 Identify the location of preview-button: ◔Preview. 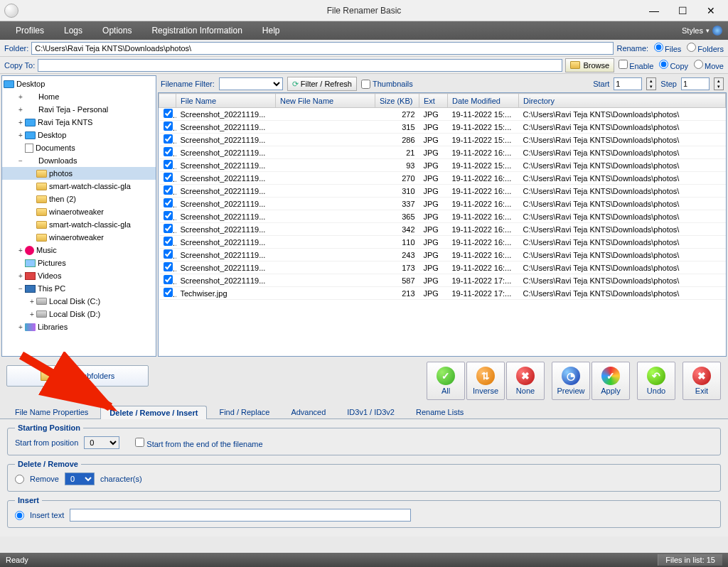
(571, 381).